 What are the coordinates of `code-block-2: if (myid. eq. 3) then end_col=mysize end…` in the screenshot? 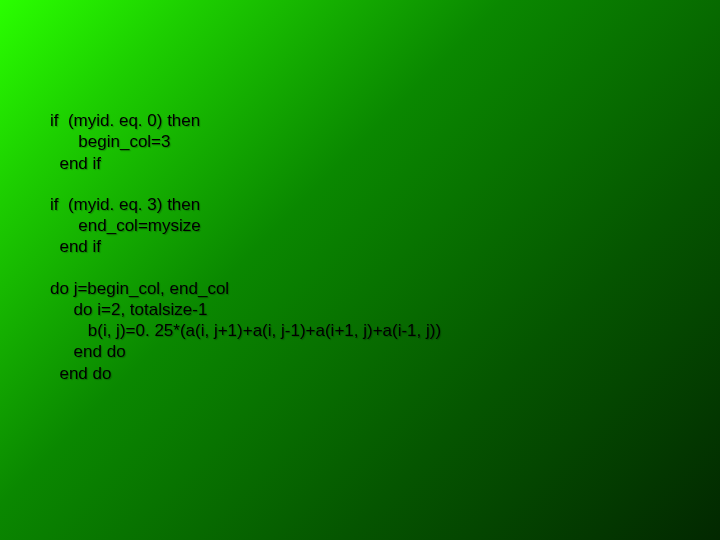 It's located at (385, 226).